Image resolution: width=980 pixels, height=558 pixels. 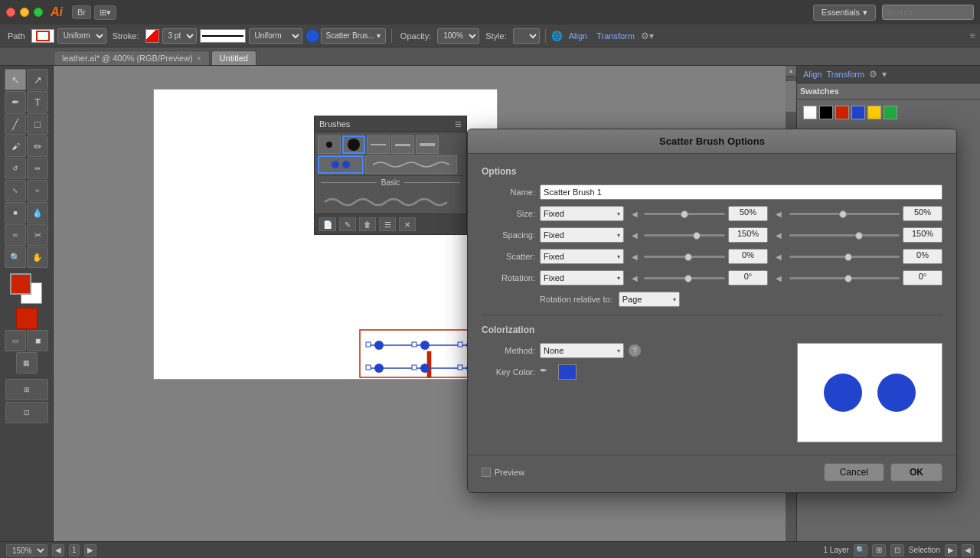 What do you see at coordinates (748, 235) in the screenshot?
I see `spacing-value-box: 150%` at bounding box center [748, 235].